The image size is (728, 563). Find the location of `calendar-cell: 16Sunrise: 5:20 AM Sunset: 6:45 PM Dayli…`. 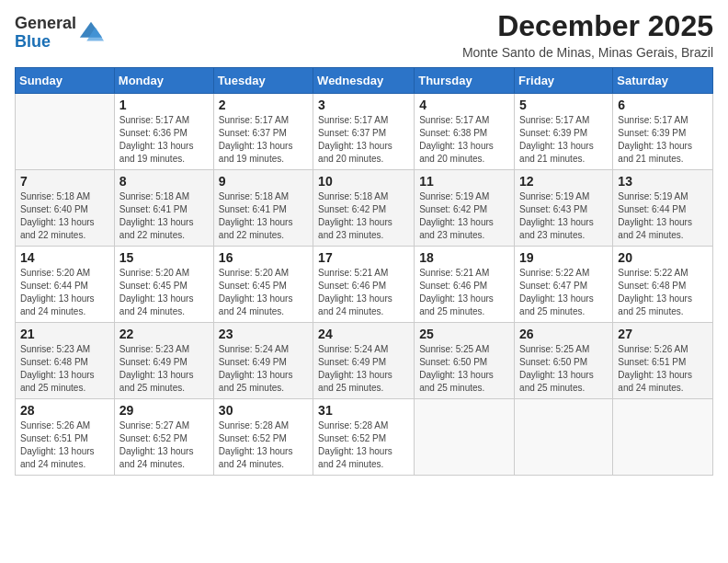

calendar-cell: 16Sunrise: 5:20 AM Sunset: 6:45 PM Dayli… is located at coordinates (263, 285).